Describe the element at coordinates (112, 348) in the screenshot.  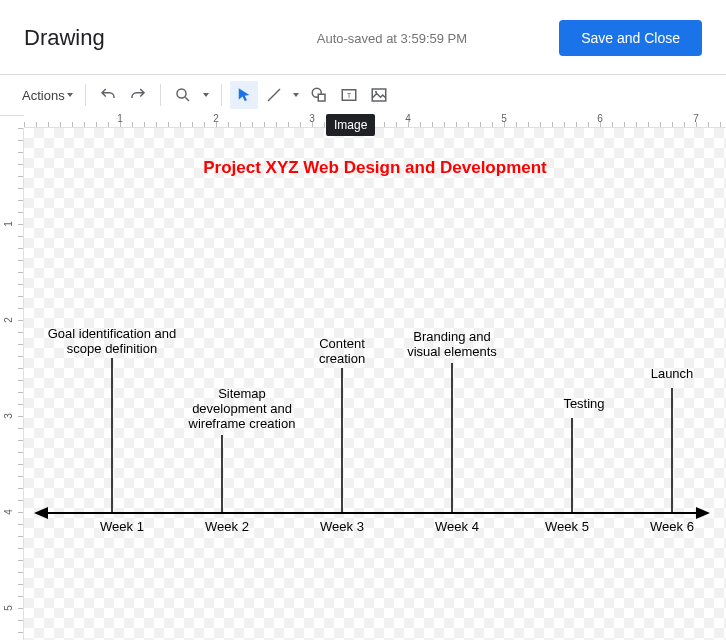
I see `event-label: scope definition` at that location.